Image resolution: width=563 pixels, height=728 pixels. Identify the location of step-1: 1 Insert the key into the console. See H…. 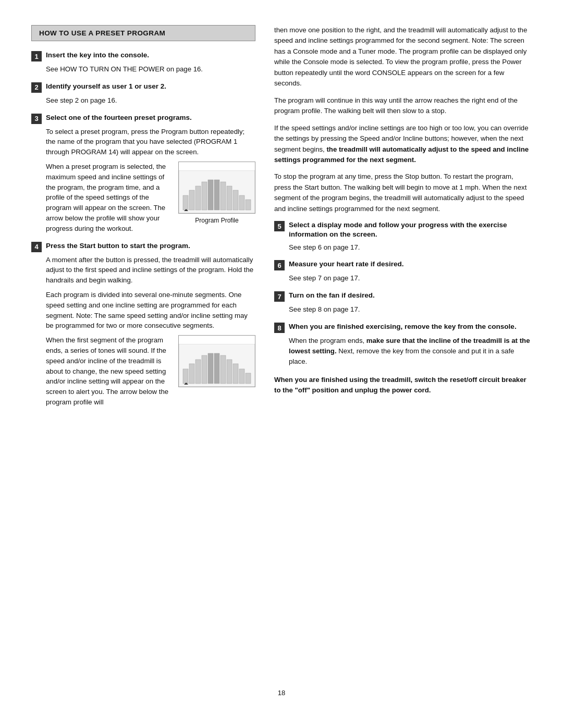
(143, 63).